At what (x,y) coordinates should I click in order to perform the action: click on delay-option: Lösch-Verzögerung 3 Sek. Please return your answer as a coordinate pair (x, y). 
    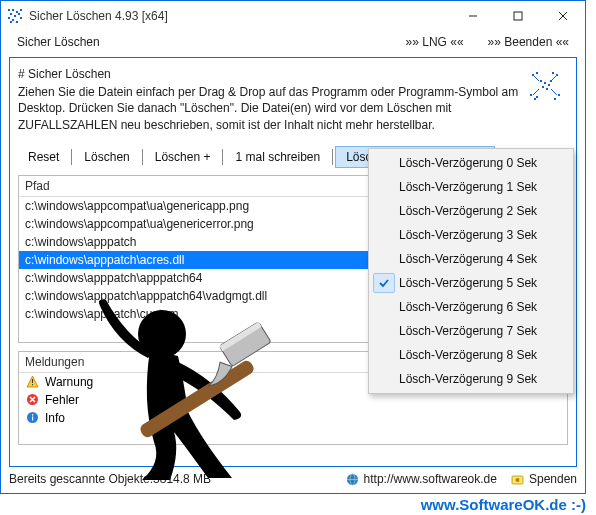
    Looking at the image, I should click on (471, 235).